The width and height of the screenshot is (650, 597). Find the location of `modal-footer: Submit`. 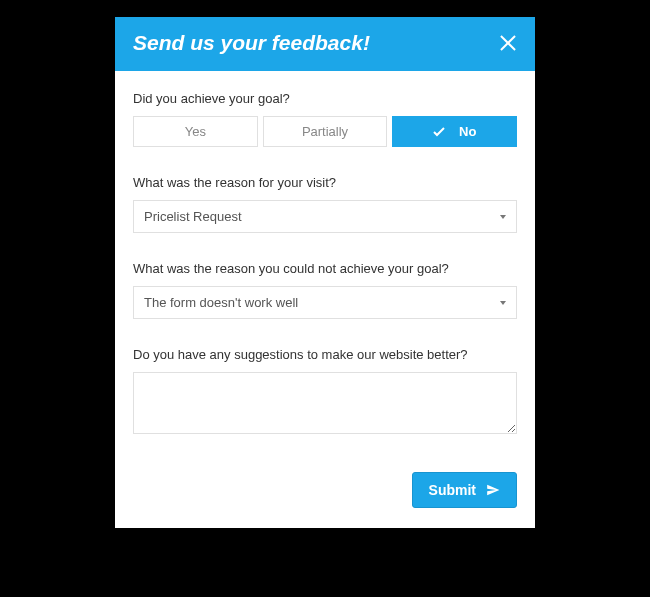

modal-footer: Submit is located at coordinates (325, 500).